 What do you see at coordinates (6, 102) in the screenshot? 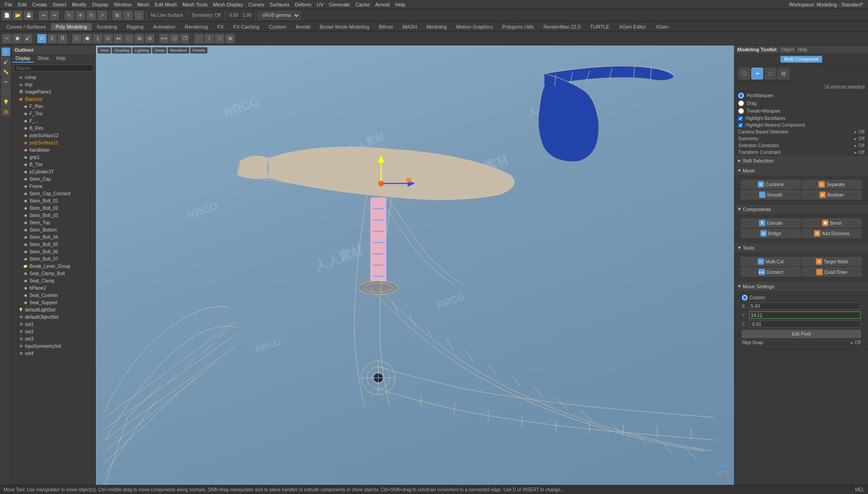
I see `light-btn: 💡` at bounding box center [6, 102].